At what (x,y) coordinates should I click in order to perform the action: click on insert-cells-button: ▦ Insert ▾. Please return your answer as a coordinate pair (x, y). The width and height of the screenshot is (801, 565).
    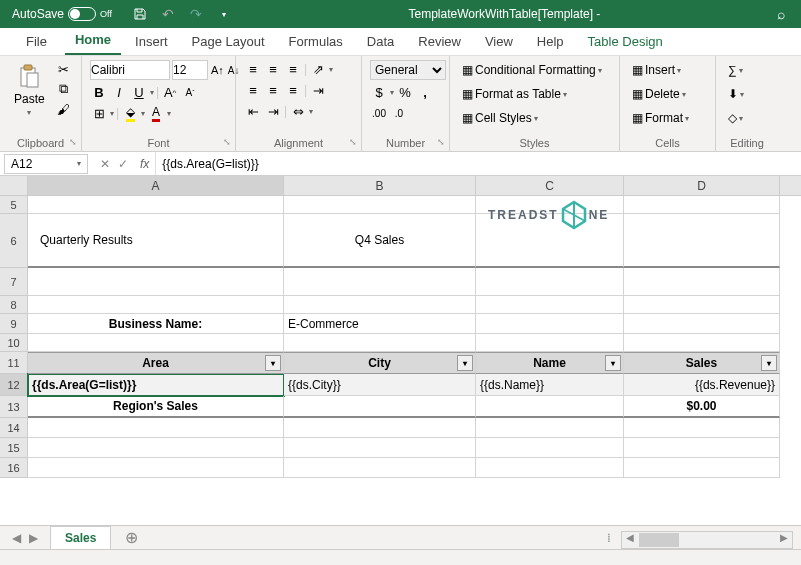
    Looking at the image, I should click on (656, 70).